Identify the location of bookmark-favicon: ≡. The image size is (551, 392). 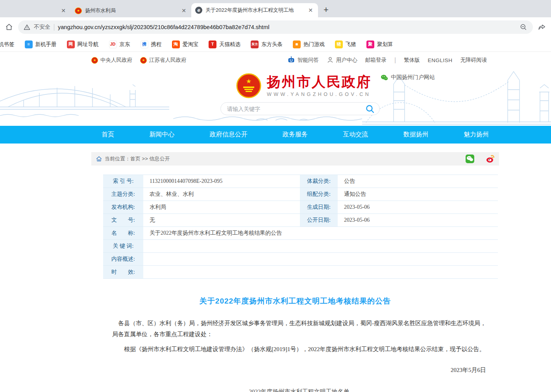
(29, 44).